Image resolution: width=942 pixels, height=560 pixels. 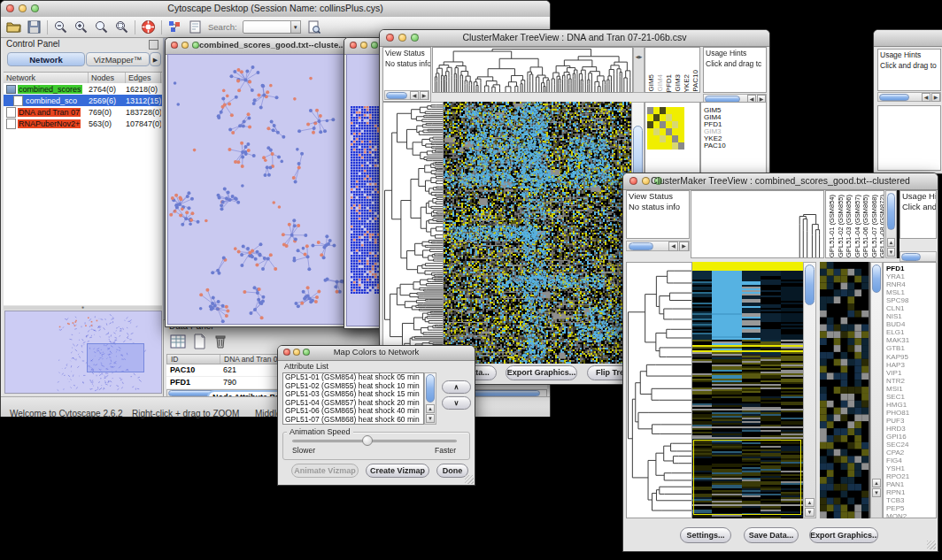 I want to click on treeview1-heatmap, so click(x=537, y=233).